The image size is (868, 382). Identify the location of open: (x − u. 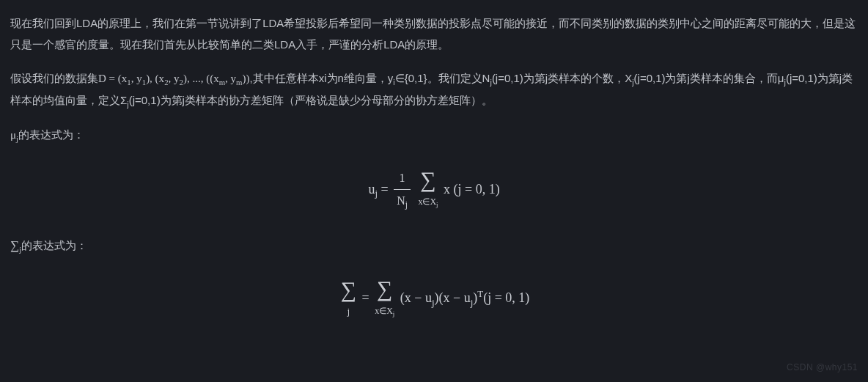
(416, 298).